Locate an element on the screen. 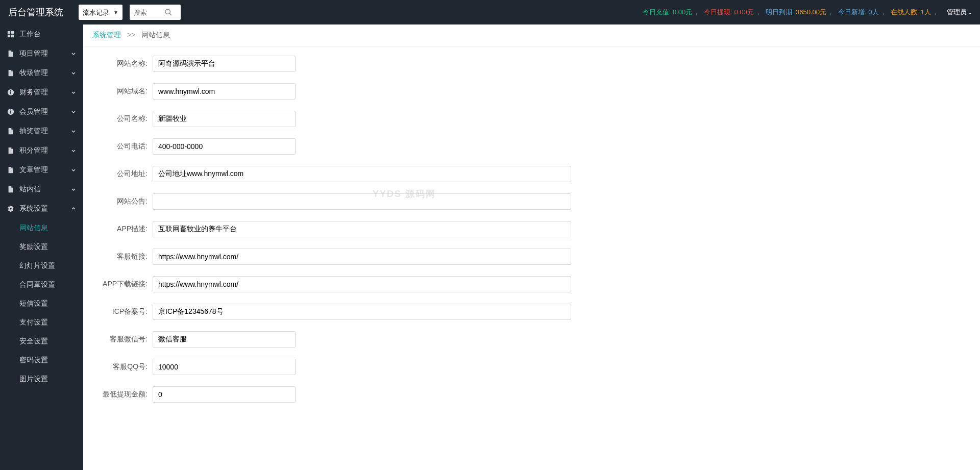 The image size is (980, 470). sidebar-item-label: 工作台 is located at coordinates (48, 34).